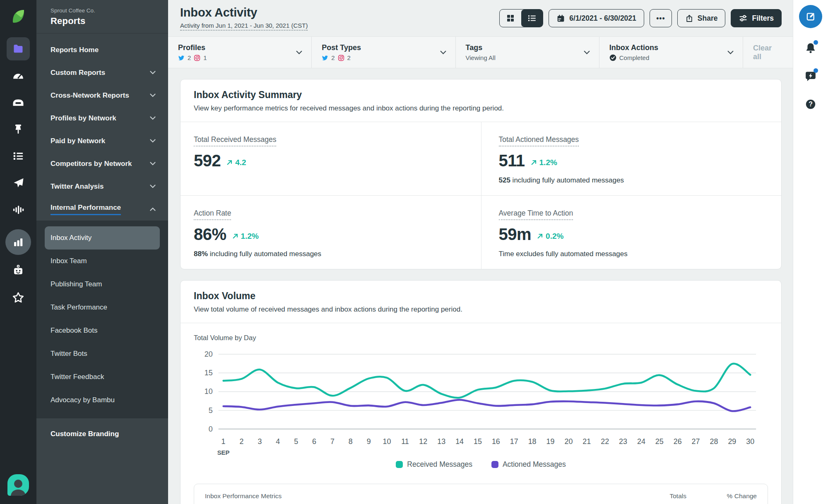 The width and height of the screenshot is (828, 504). What do you see at coordinates (551, 442) in the screenshot?
I see `svg-text: 19` at bounding box center [551, 442].